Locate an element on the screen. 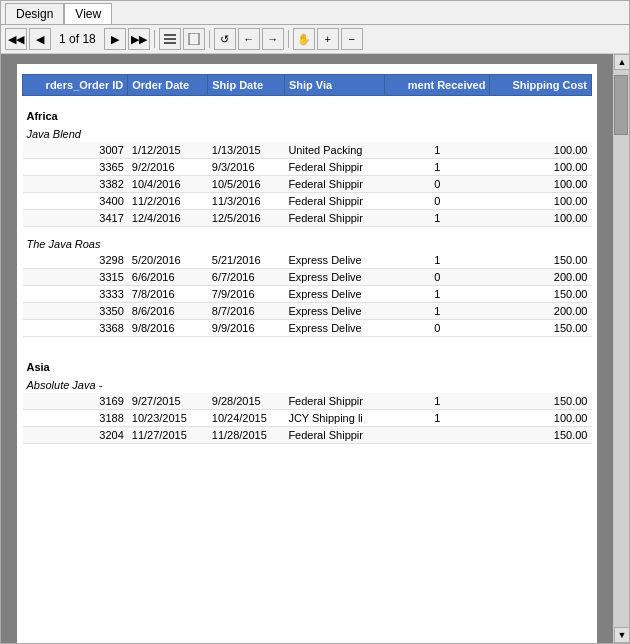 This screenshot has width=630, height=644. table-row: 33508/6/20168/7/2016Express Delive1200.0… is located at coordinates (308, 312).